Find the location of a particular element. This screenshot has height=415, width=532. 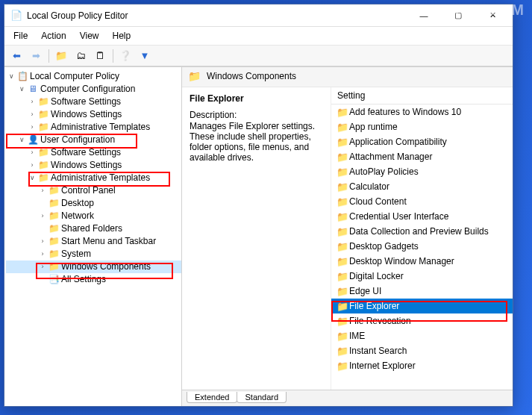

tree-computer-configuration: ∨ 🖥 Computer Configuration is located at coordinates (94, 90).